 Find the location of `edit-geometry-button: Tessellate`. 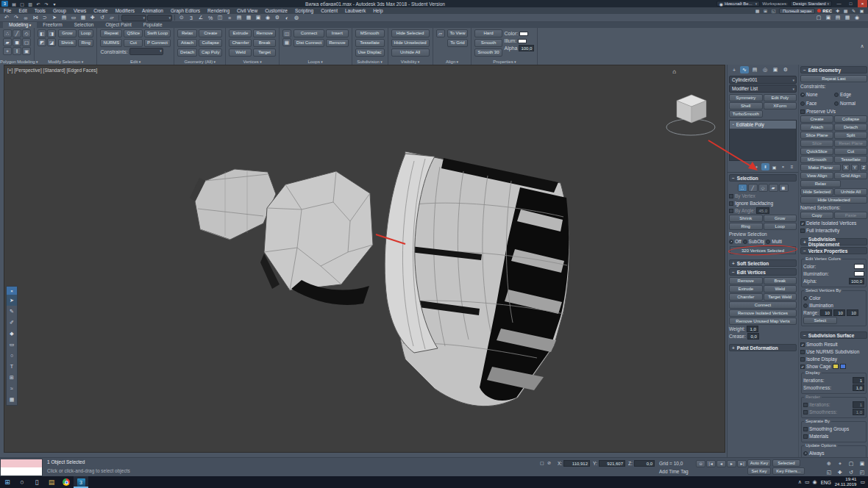

edit-geometry-button: Tessellate is located at coordinates (850, 159).